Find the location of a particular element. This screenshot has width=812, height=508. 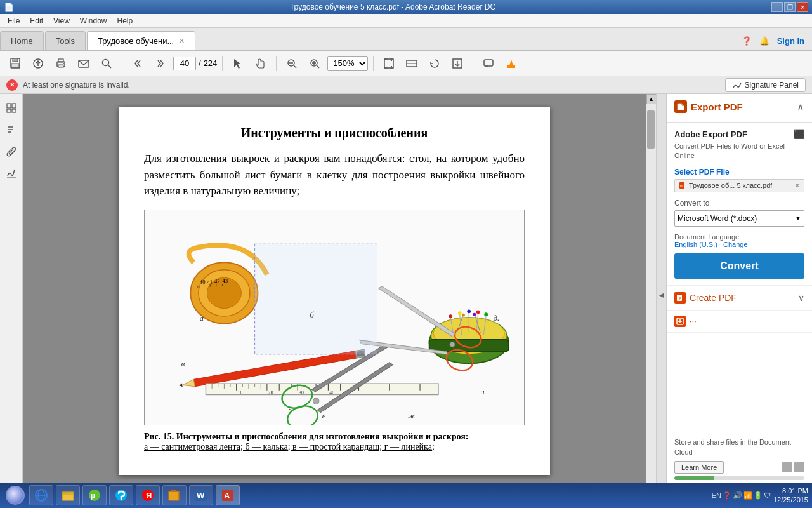

hand-tool-button is located at coordinates (261, 64).